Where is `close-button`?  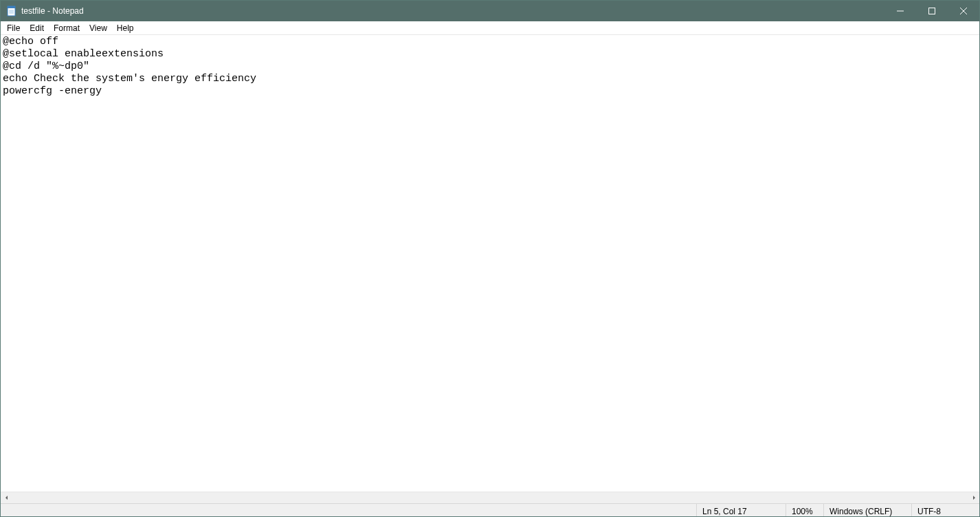
close-button is located at coordinates (964, 11).